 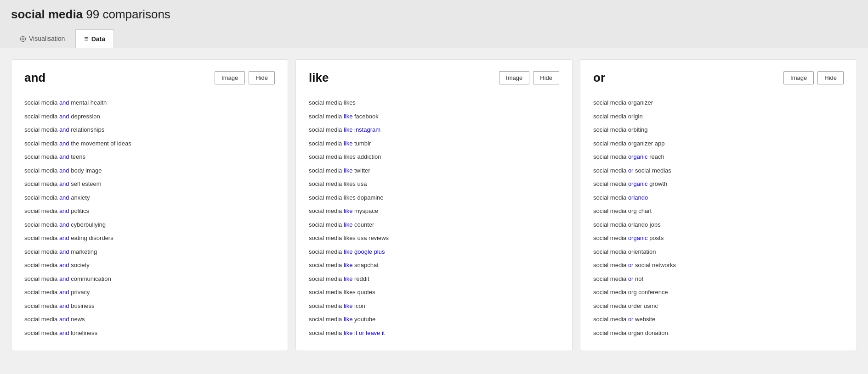 I want to click on list-item: social media organic reach, so click(x=719, y=157).